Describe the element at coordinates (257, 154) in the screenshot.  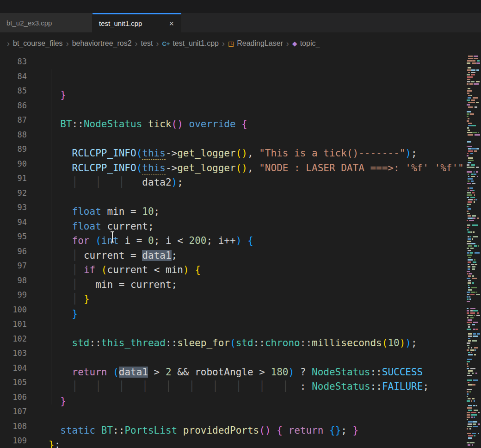
I see `code-line: RCLCPP_INFO(this->get_logger(), "This is…` at that location.